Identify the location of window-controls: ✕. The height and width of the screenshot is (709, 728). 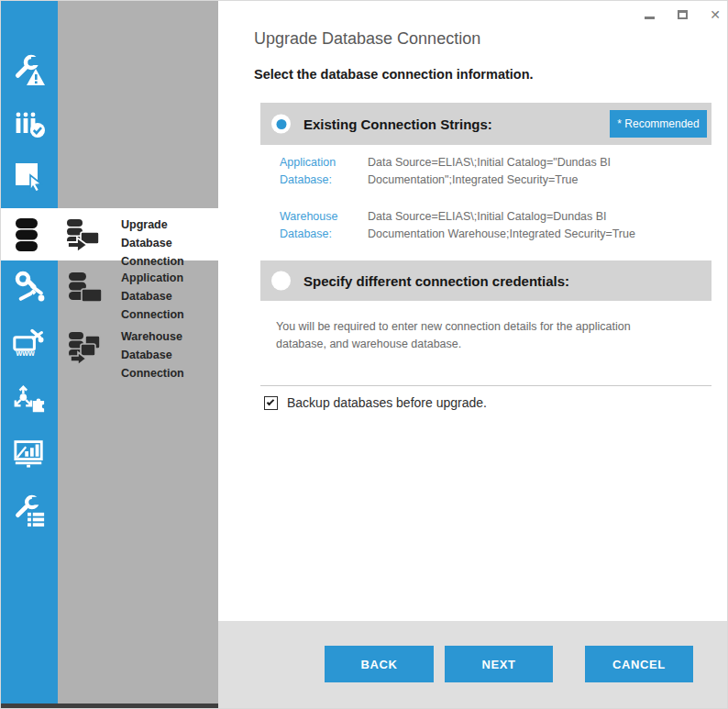
(682, 15).